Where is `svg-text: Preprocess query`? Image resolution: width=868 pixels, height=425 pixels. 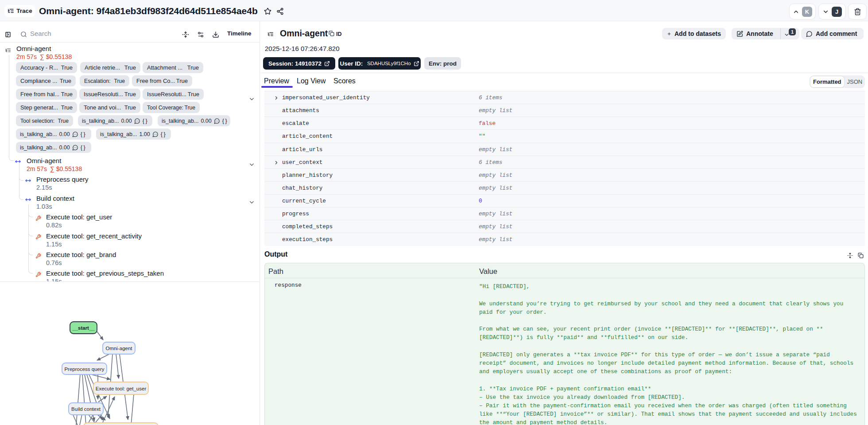
svg-text: Preprocess query is located at coordinates (84, 369).